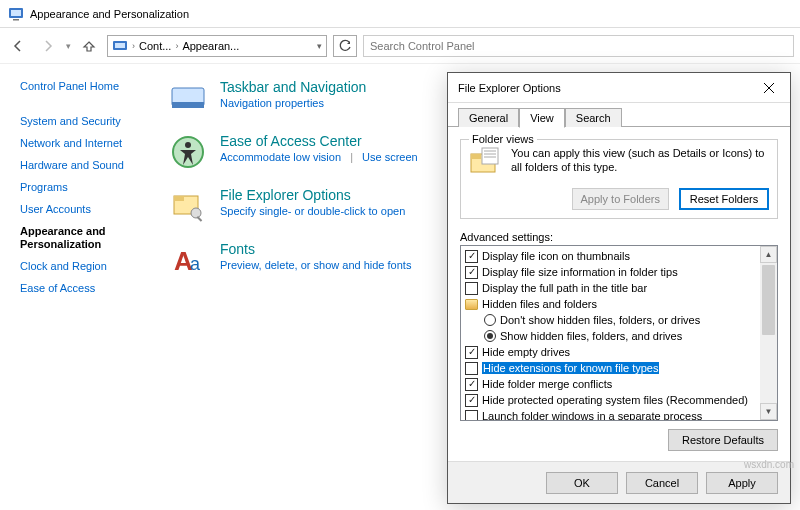 Image resolution: width=800 pixels, height=510 pixels. I want to click on restore-defaults-button: Restore Defaults, so click(723, 440).